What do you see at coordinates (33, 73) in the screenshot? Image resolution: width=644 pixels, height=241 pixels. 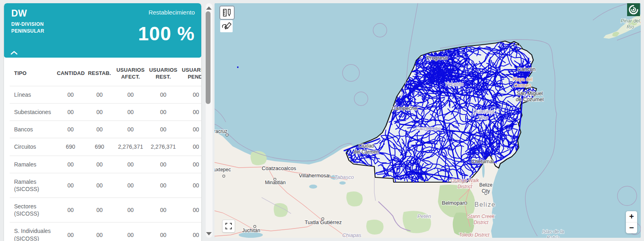 I see `column-header: TIPO` at bounding box center [33, 73].